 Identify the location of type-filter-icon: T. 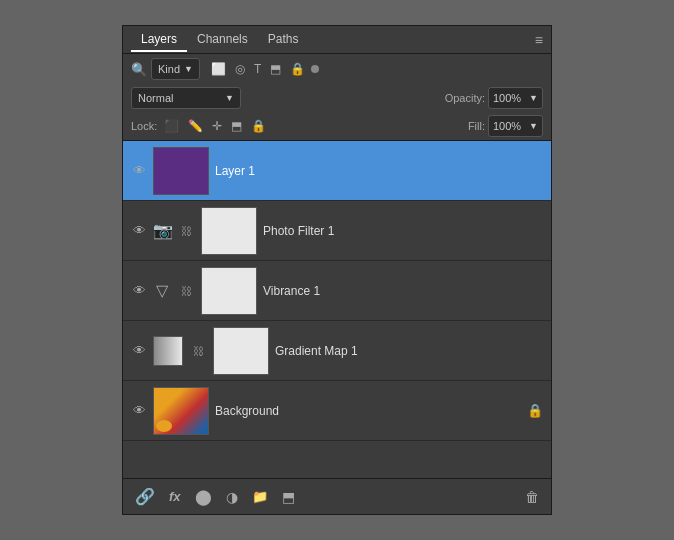
(258, 69).